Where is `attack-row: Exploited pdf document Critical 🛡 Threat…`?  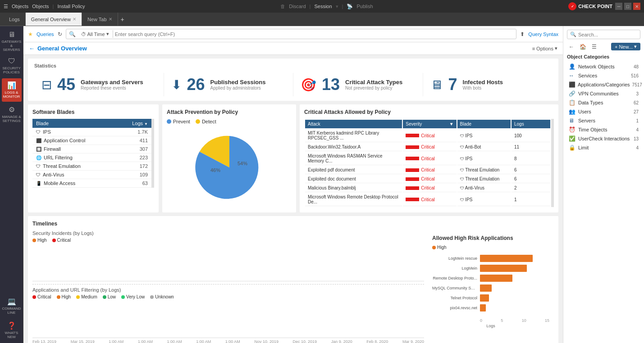
attack-row: Exploited pdf document Critical 🛡 Threat… is located at coordinates (428, 170).